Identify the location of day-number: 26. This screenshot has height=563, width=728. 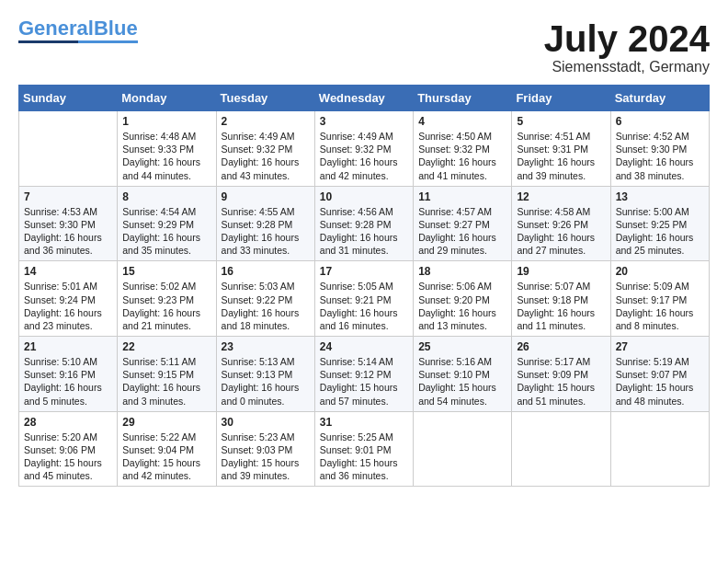
(561, 347).